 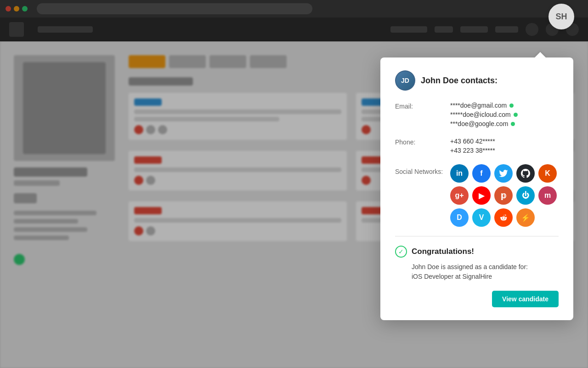 I want to click on phone-1-text: +43 660 42*****, so click(x=473, y=141).